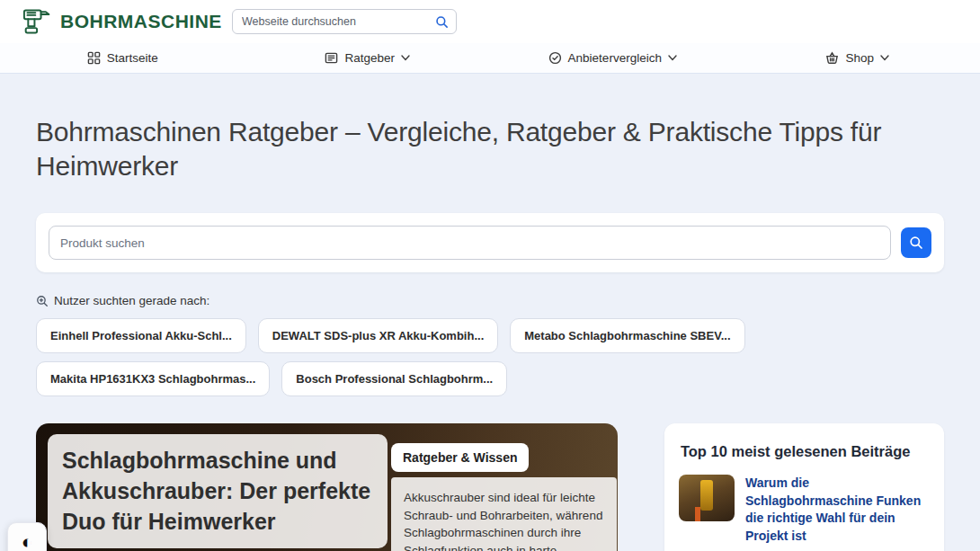  What do you see at coordinates (370, 58) in the screenshot?
I see `nav-label: Ratgeber` at bounding box center [370, 58].